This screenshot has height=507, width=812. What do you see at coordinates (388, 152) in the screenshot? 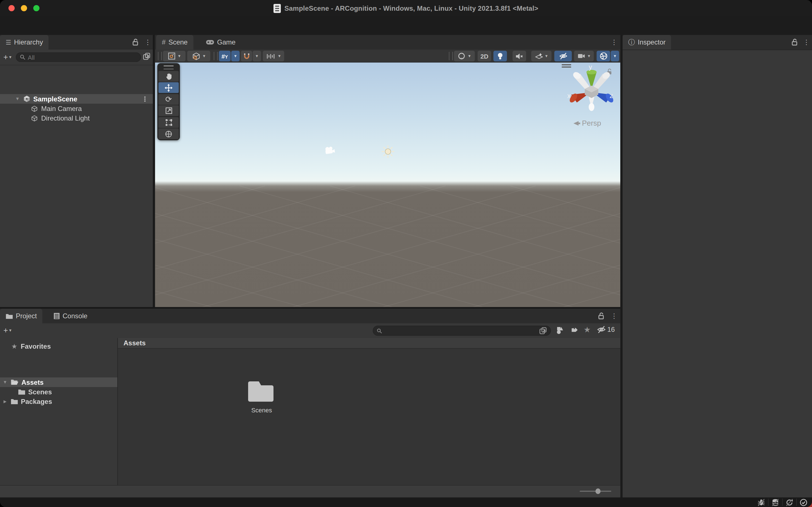
I see `scene-light-gizmo-icon` at bounding box center [388, 152].